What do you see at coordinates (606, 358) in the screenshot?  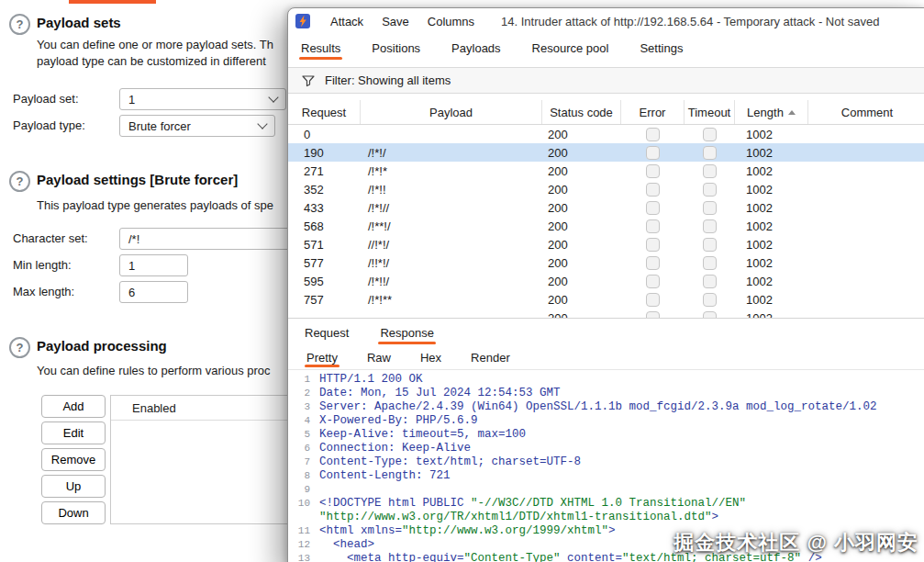 I see `message-view-tabs: PrettyRawHexRender` at bounding box center [606, 358].